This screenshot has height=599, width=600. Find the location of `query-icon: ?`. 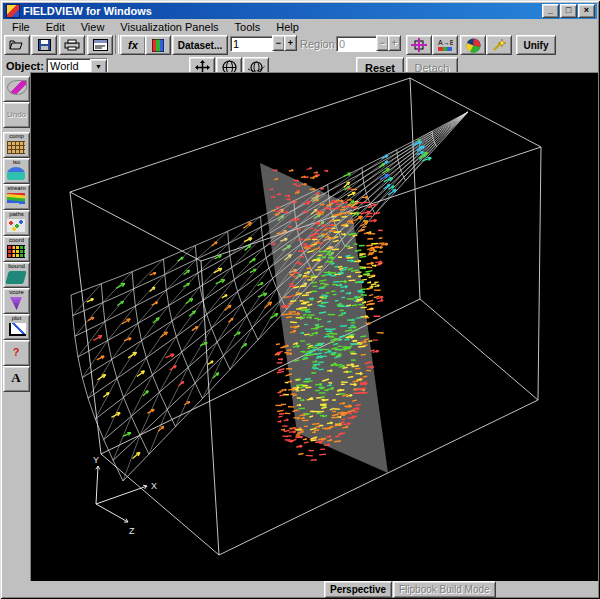

query-icon: ? is located at coordinates (16, 352).